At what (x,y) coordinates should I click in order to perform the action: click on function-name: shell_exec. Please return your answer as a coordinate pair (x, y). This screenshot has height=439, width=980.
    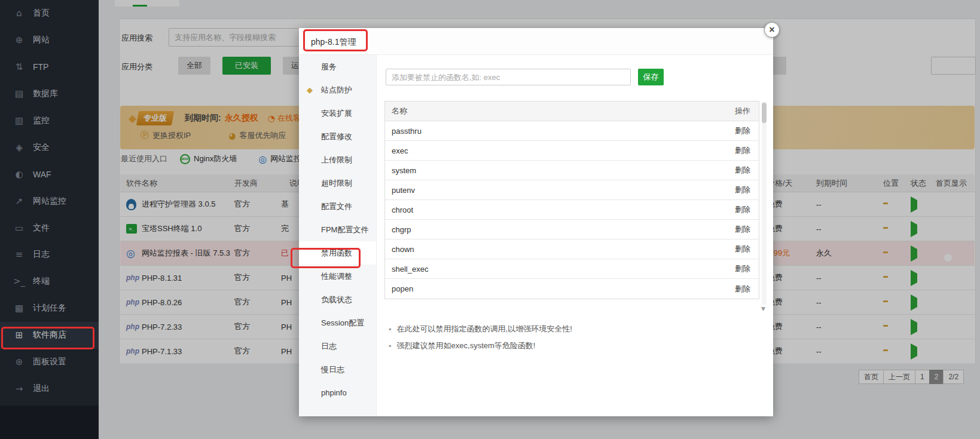
    Looking at the image, I should click on (410, 269).